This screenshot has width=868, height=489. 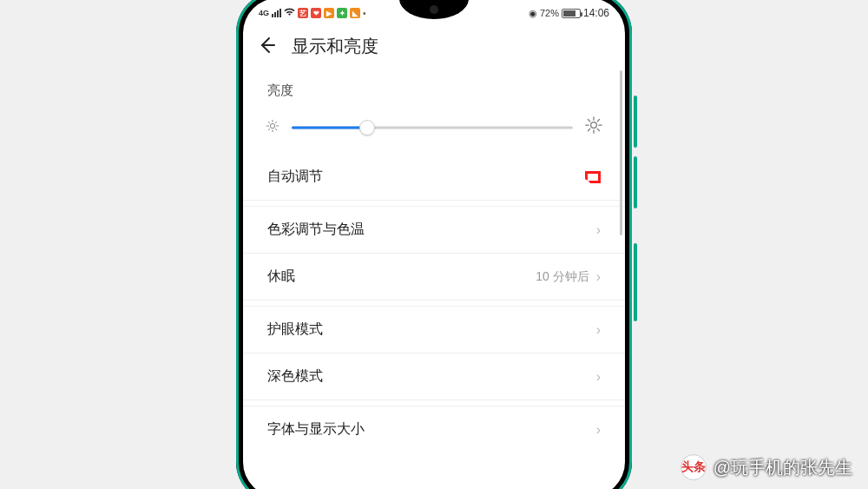 What do you see at coordinates (303, 13) in the screenshot?
I see `app-notif-icon-1: 艺` at bounding box center [303, 13].